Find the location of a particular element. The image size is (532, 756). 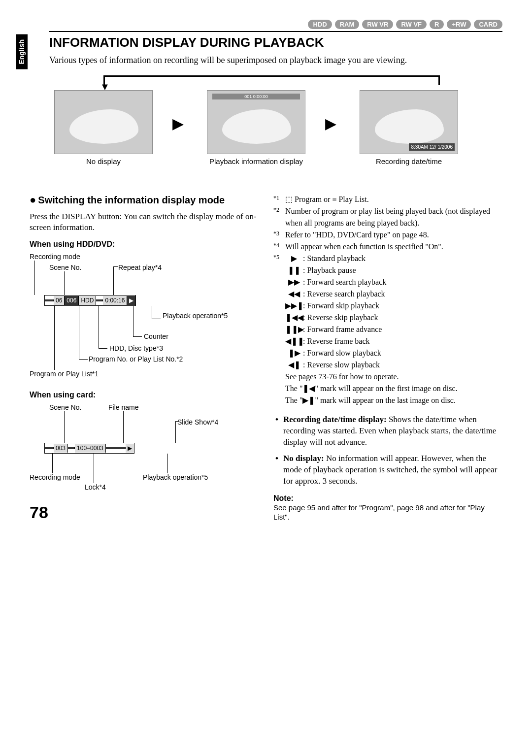

bullet-notes: Recording date/time display: Shows the d… is located at coordinates (389, 451).